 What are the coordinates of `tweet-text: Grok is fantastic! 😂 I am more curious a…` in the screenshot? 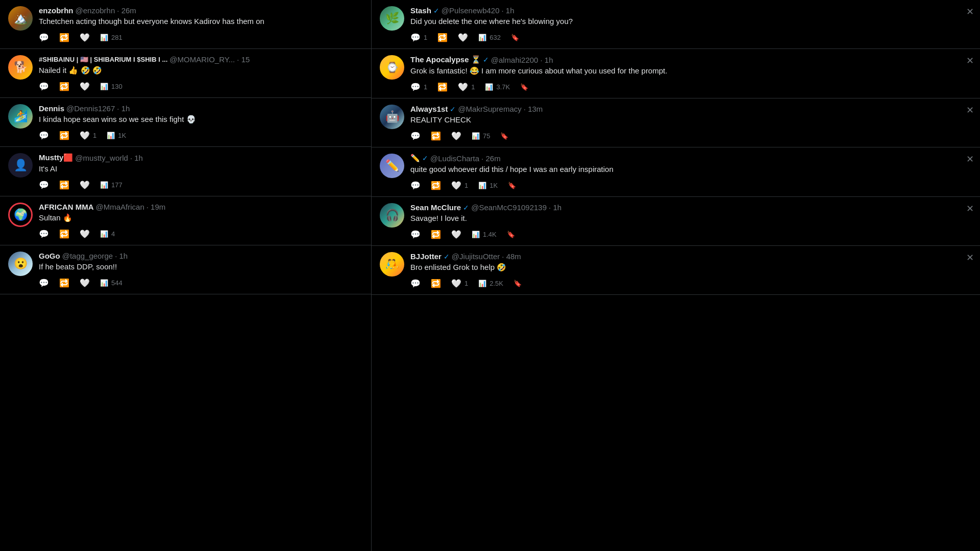 It's located at (691, 70).